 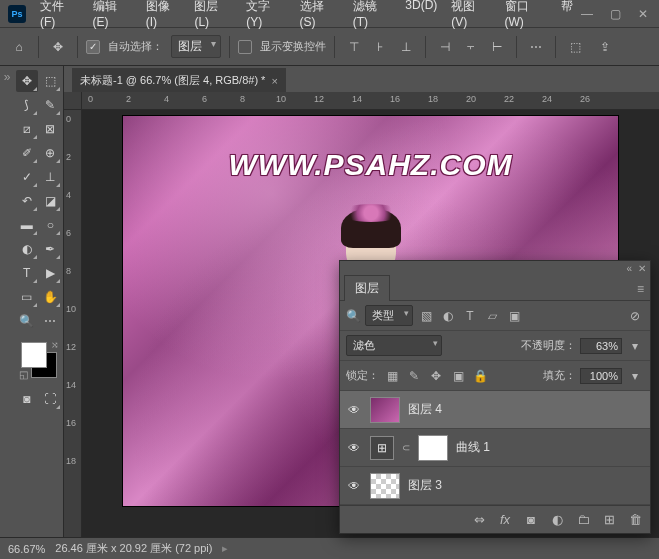 What do you see at coordinates (51, 177) in the screenshot?
I see `stamp-tool: ⊥` at bounding box center [51, 177].